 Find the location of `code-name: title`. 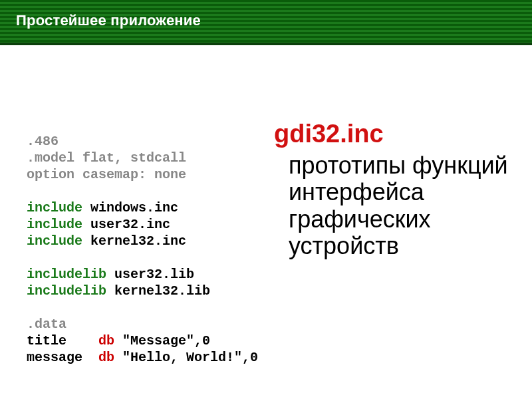

code-name: title is located at coordinates (63, 340).